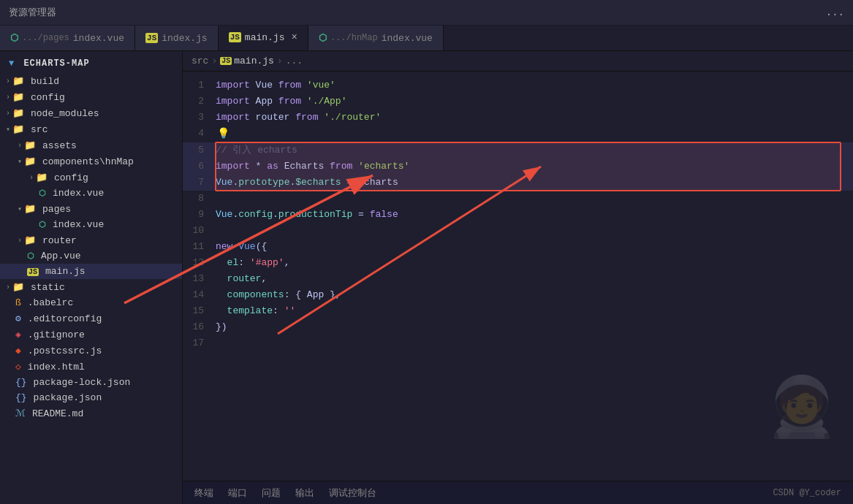  I want to click on tab-label: index.vue, so click(99, 38).